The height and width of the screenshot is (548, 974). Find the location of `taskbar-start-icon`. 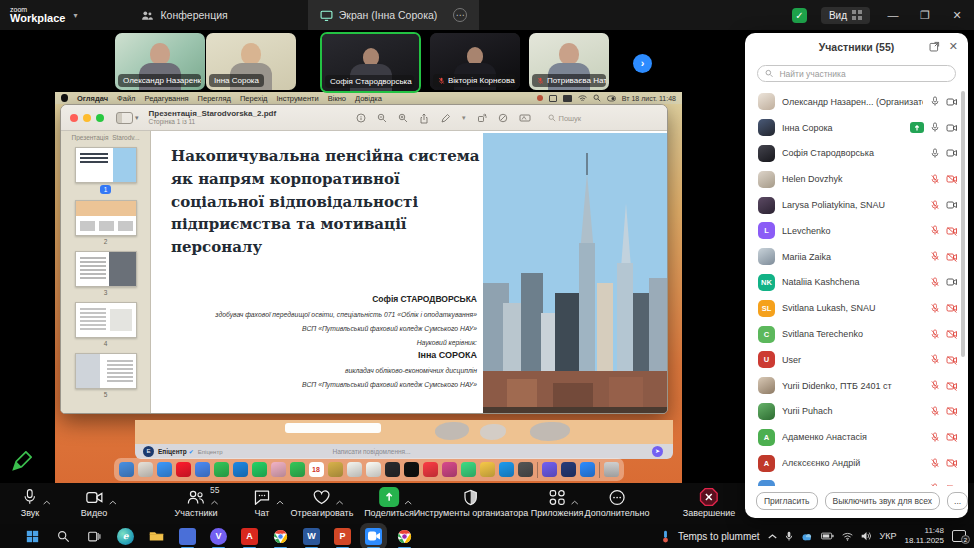

taskbar-start-icon is located at coordinates (32, 536).